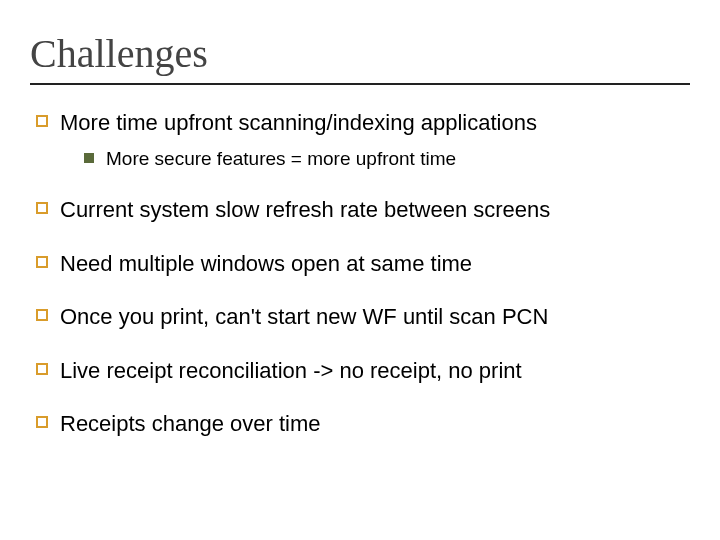  Describe the element at coordinates (363, 424) in the screenshot. I see `list-item: Receipts change over time` at that location.